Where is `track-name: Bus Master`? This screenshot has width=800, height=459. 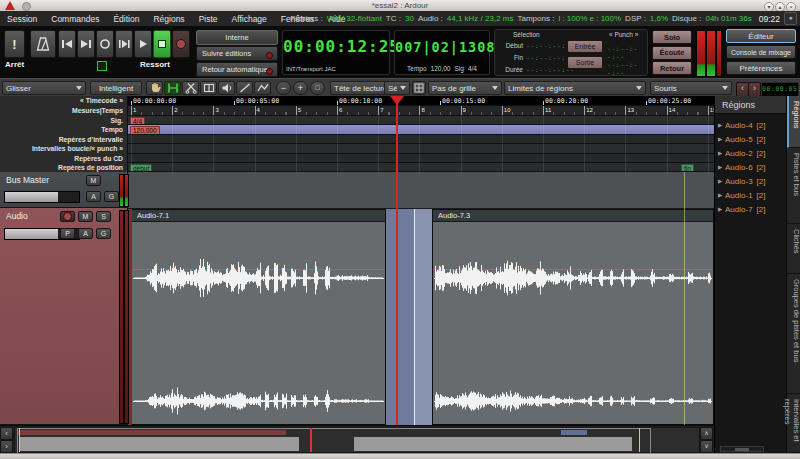 track-name: Bus Master is located at coordinates (28, 180).